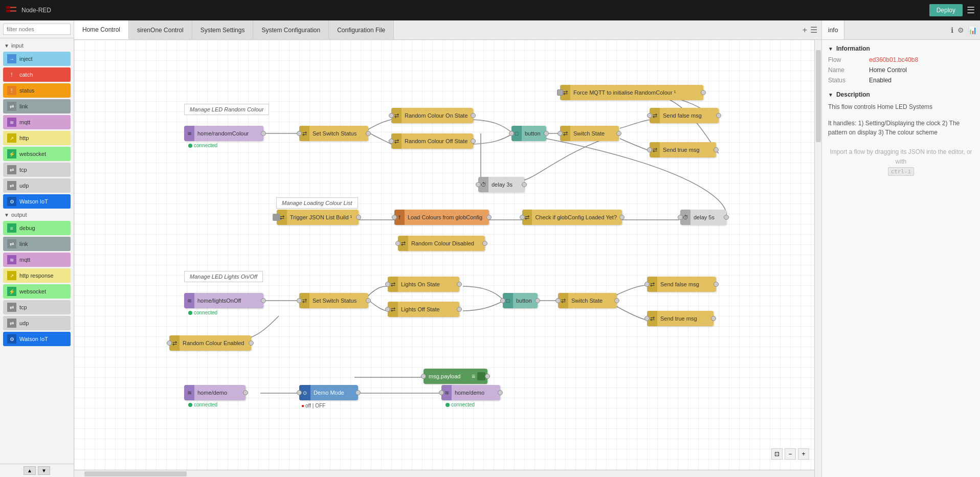  Describe the element at coordinates (952, 30) in the screenshot. I see `rp-icon-info: ℹ` at that location.